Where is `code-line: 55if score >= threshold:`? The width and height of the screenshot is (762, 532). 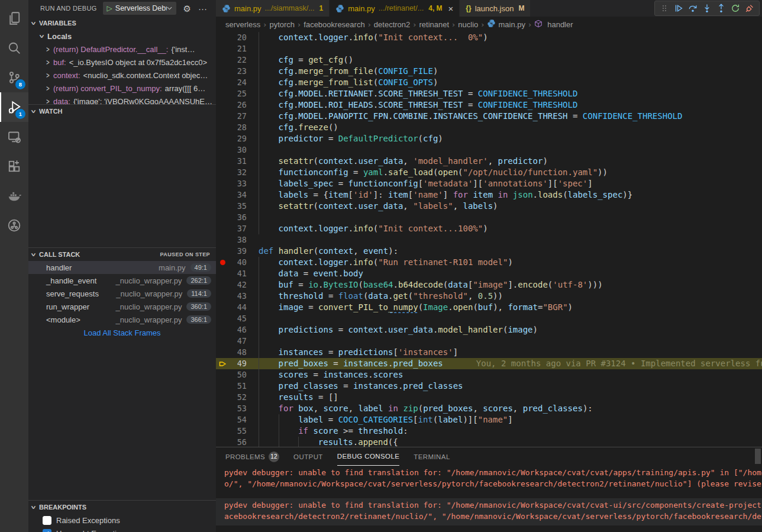
code-line: 55if score >= threshold: is located at coordinates (489, 431).